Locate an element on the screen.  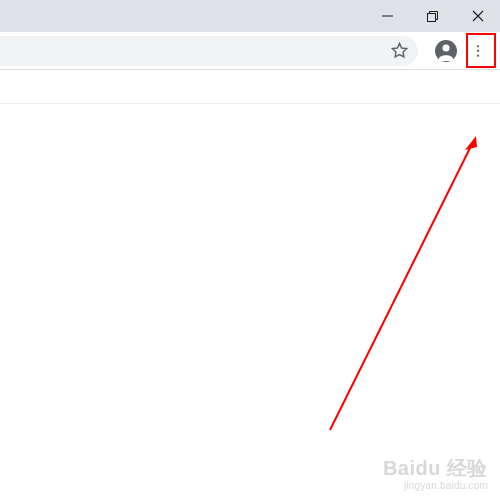
address-bar is located at coordinates (209, 51).